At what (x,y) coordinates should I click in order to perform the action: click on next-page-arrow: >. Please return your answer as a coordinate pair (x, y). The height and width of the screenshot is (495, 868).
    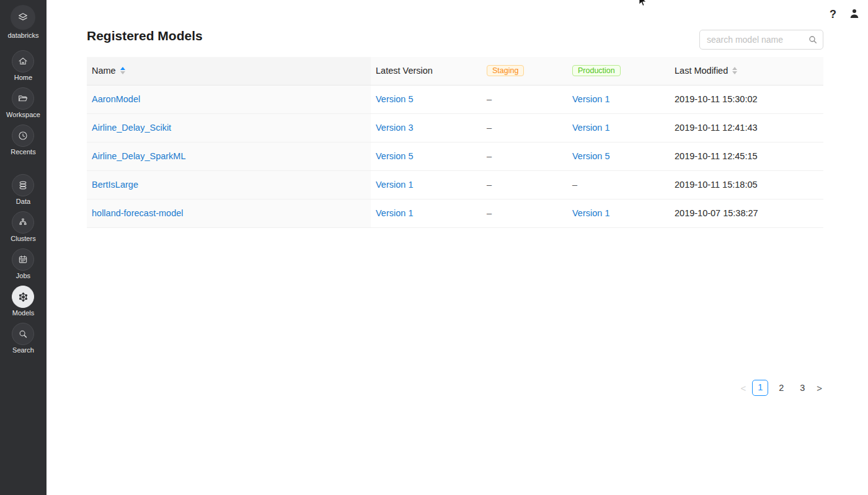
    Looking at the image, I should click on (820, 388).